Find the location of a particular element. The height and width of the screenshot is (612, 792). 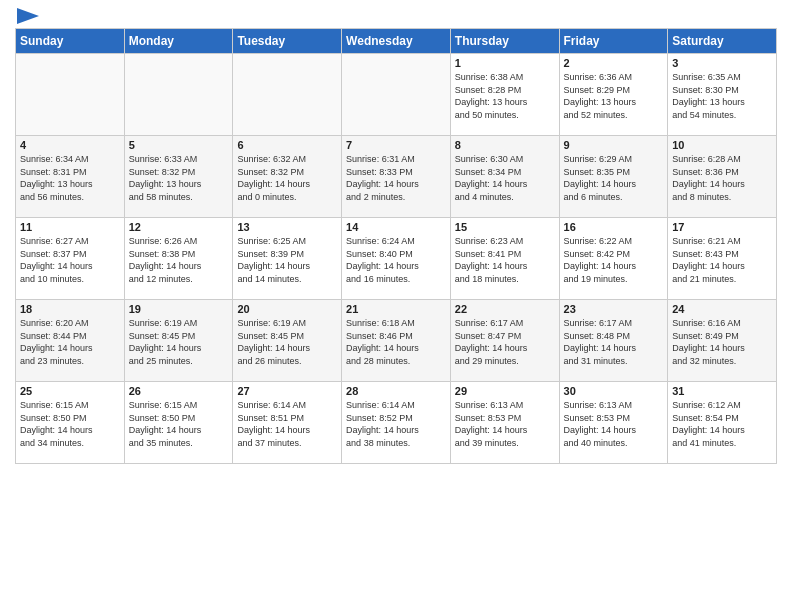

calendar-cell: 3Sunrise: 6:35 AMSunset: 8:30 PMDaylight… is located at coordinates (722, 95).